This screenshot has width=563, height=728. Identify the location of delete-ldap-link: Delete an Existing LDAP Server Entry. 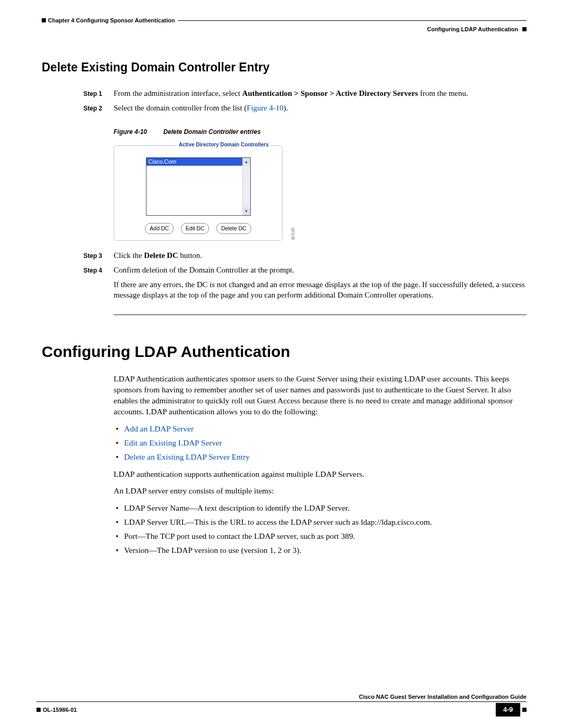
(187, 458).